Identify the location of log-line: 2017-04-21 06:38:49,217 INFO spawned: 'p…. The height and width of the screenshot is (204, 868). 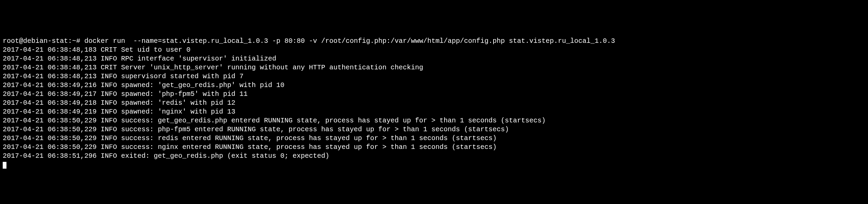
(434, 94).